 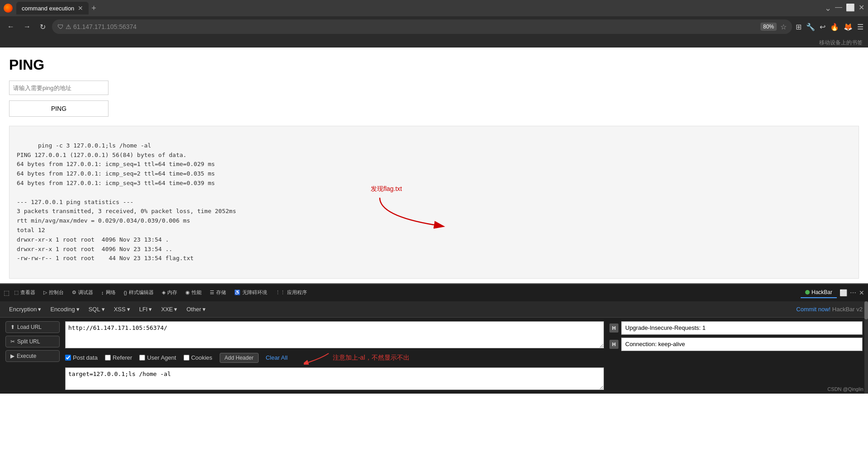 What do you see at coordinates (150, 309) in the screenshot?
I see `lfi-chevron: ▾` at bounding box center [150, 309].